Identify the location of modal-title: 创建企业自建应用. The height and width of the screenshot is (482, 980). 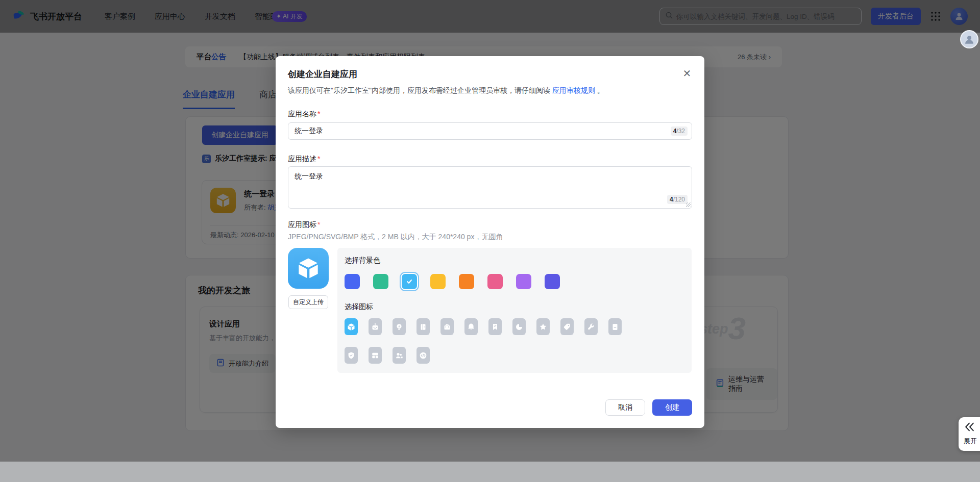
(490, 74).